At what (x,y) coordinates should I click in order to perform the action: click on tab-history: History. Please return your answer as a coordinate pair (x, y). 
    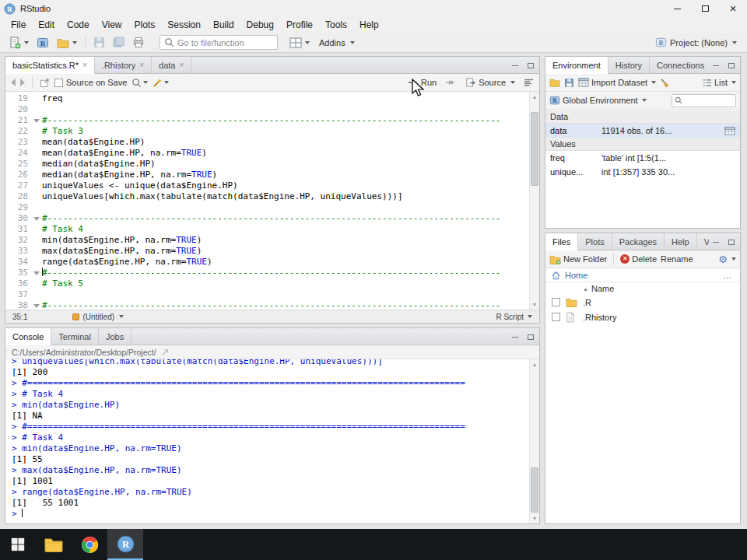
    Looking at the image, I should click on (629, 65).